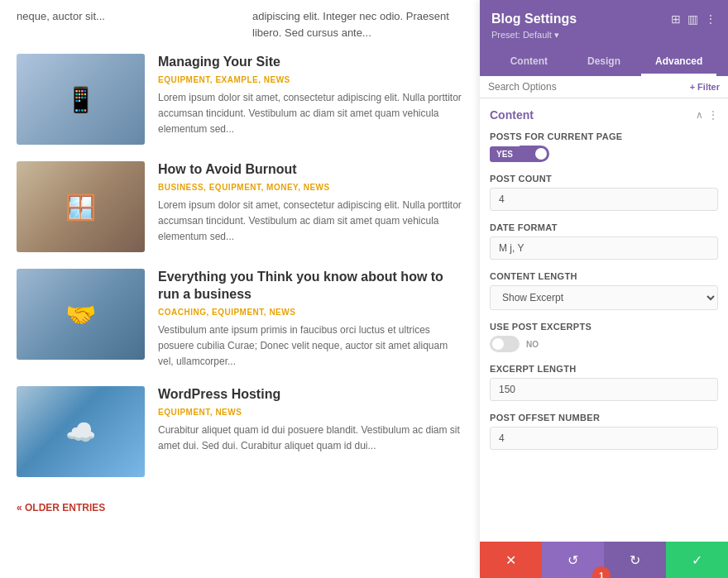  I want to click on grid-icon: ⊞, so click(676, 19).